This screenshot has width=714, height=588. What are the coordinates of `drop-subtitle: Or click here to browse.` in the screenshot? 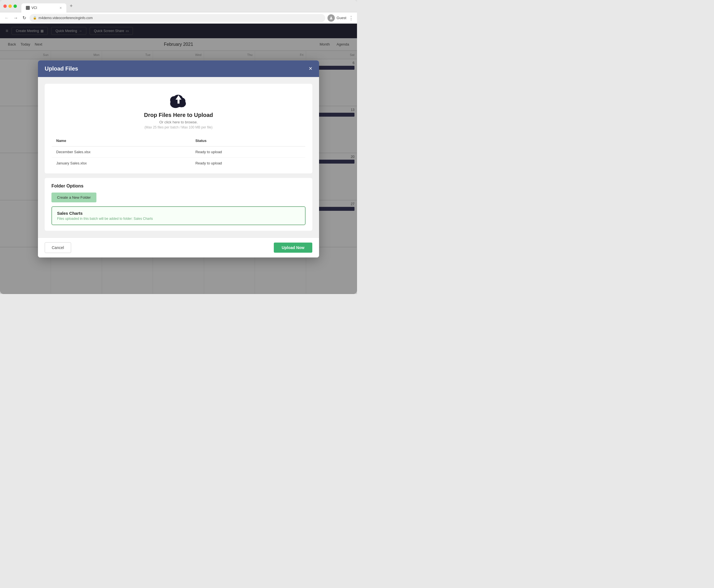 It's located at (179, 122).